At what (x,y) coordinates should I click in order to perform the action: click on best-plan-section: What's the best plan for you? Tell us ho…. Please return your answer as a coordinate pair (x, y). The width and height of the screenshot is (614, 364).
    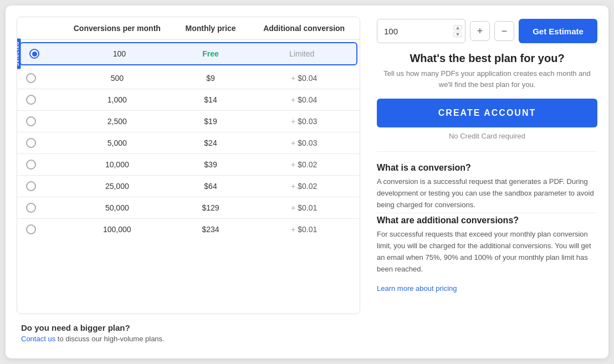
    Looking at the image, I should click on (487, 71).